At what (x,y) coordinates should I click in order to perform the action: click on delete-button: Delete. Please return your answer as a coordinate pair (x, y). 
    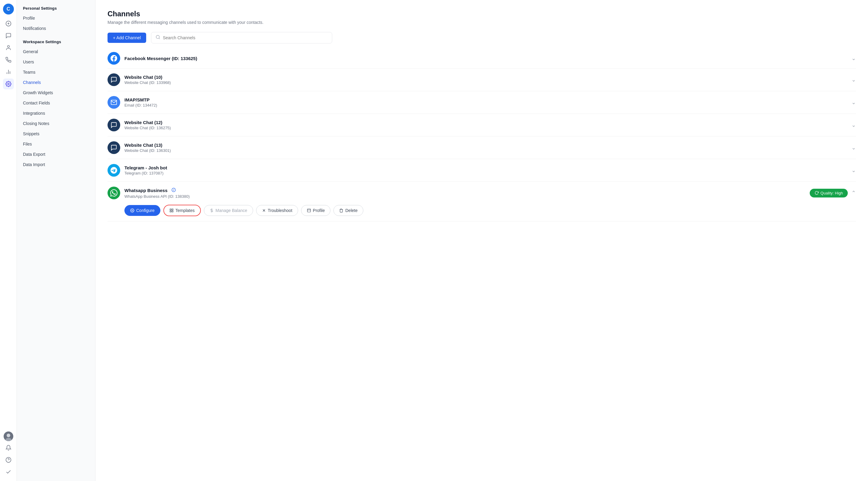
    Looking at the image, I should click on (348, 211).